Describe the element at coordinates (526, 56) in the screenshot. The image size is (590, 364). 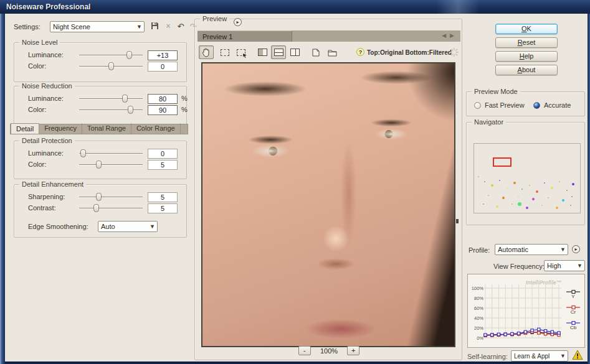
I see `help-button: Help` at that location.